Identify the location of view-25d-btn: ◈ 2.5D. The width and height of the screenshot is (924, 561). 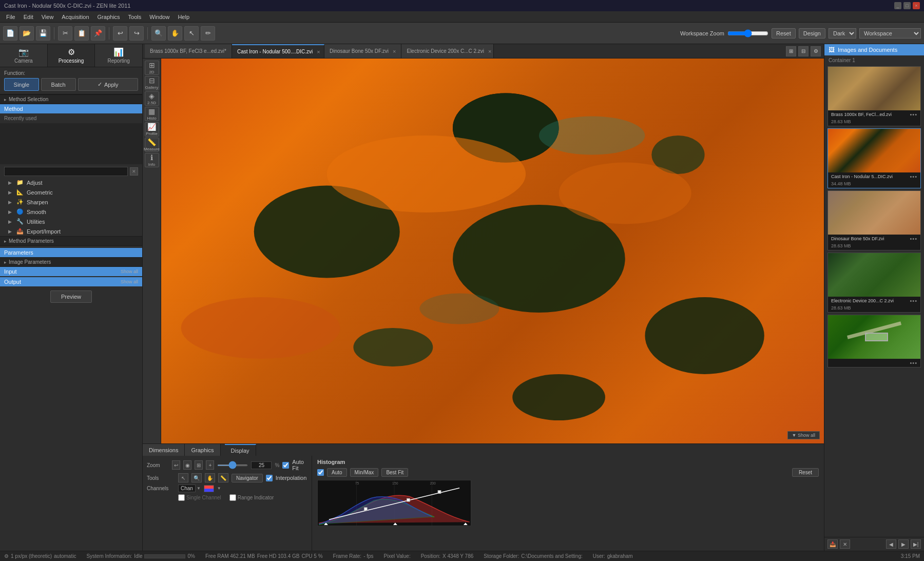
(152, 99).